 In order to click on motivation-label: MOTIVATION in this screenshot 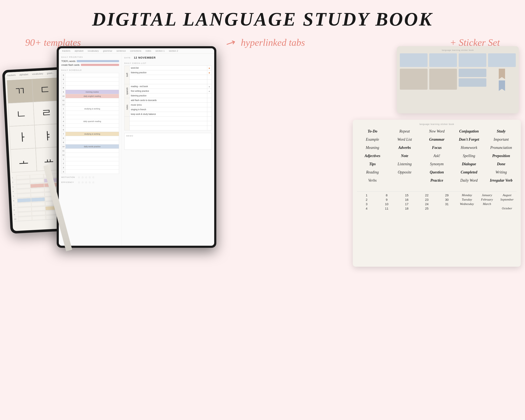, I will do `click(69, 177)`.